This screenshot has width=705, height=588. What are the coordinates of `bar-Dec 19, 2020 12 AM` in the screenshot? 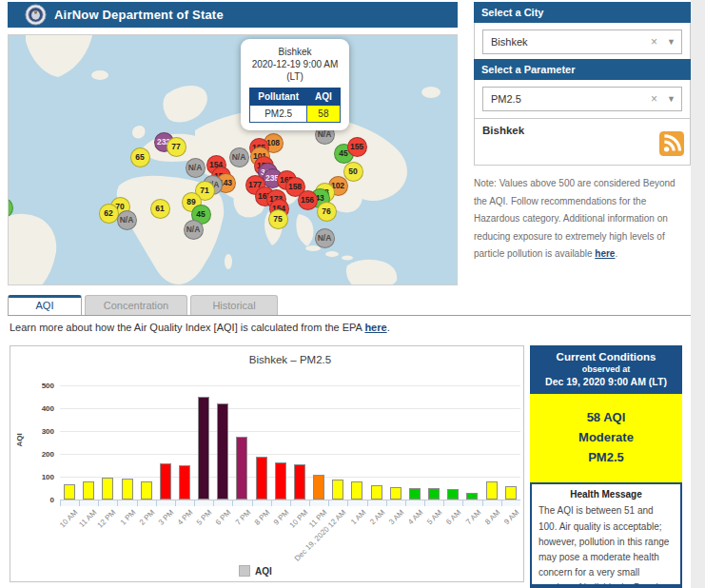 It's located at (338, 489).